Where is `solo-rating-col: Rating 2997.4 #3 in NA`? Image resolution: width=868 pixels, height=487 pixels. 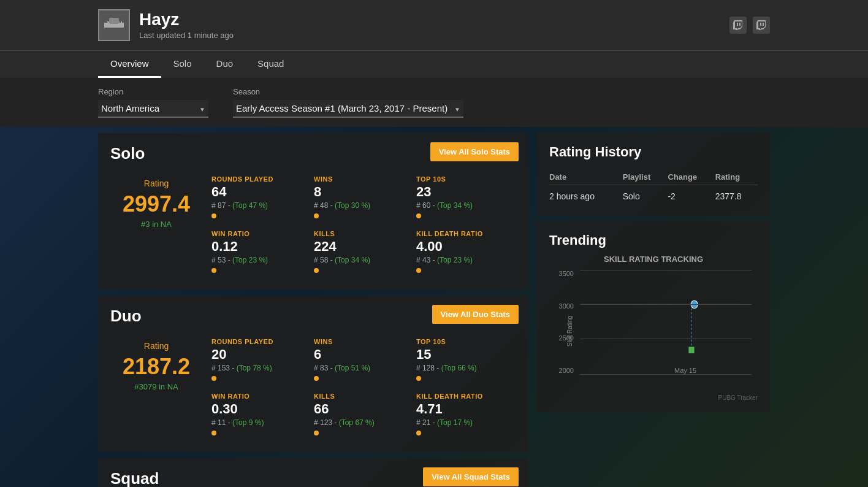
solo-rating-col: Rating 2997.4 #3 in NA is located at coordinates (156, 226).